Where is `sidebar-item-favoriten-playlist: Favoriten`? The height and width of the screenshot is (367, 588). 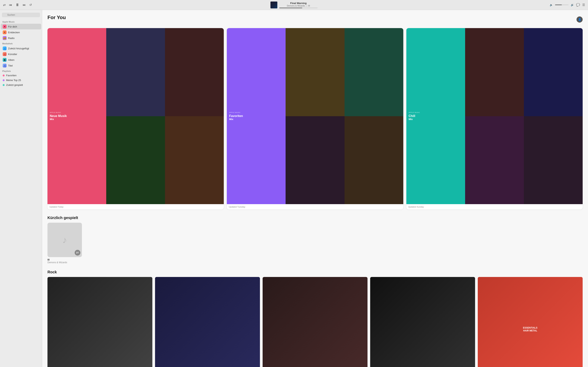
sidebar-item-favoriten-playlist: Favoriten is located at coordinates (21, 75).